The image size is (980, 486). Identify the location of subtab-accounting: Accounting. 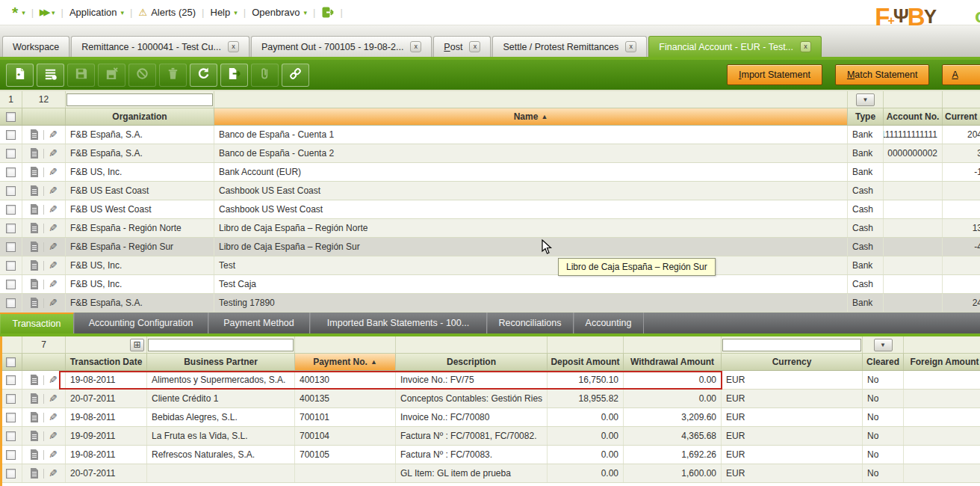
(609, 323).